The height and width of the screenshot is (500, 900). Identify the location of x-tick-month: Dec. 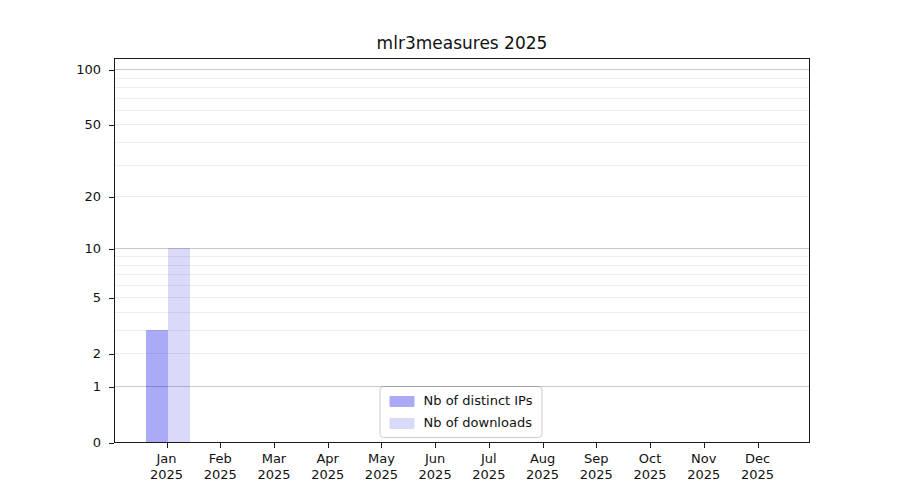
(758, 459).